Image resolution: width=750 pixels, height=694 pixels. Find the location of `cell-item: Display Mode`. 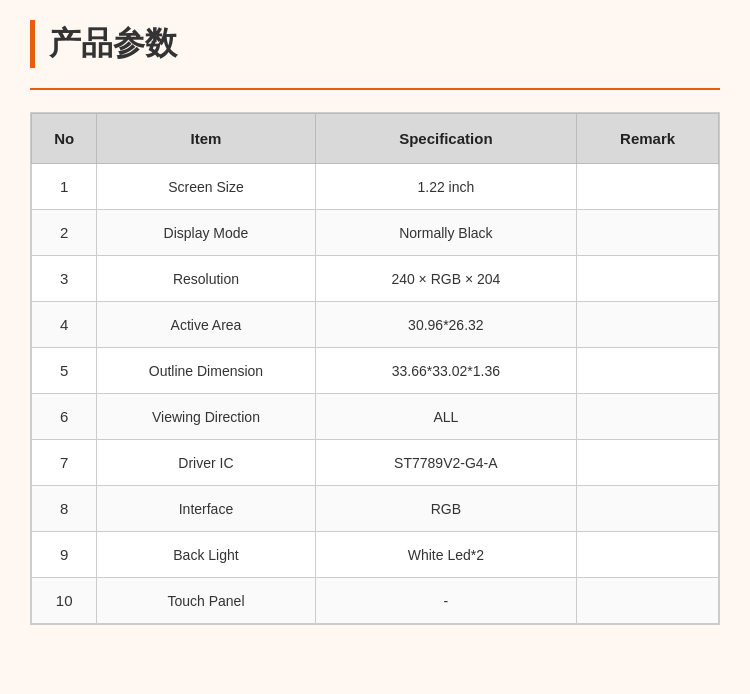

cell-item: Display Mode is located at coordinates (206, 233).